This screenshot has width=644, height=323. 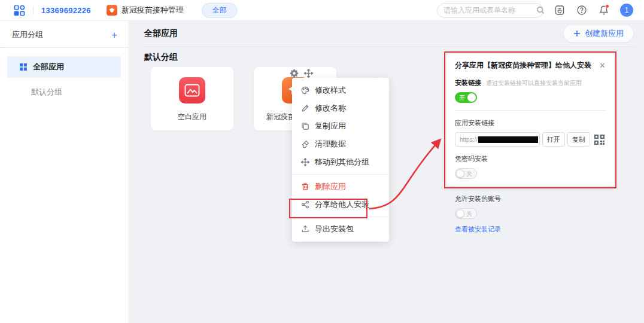 What do you see at coordinates (47, 92) in the screenshot?
I see `sidebar-item-label: 默认分组` at bounding box center [47, 92].